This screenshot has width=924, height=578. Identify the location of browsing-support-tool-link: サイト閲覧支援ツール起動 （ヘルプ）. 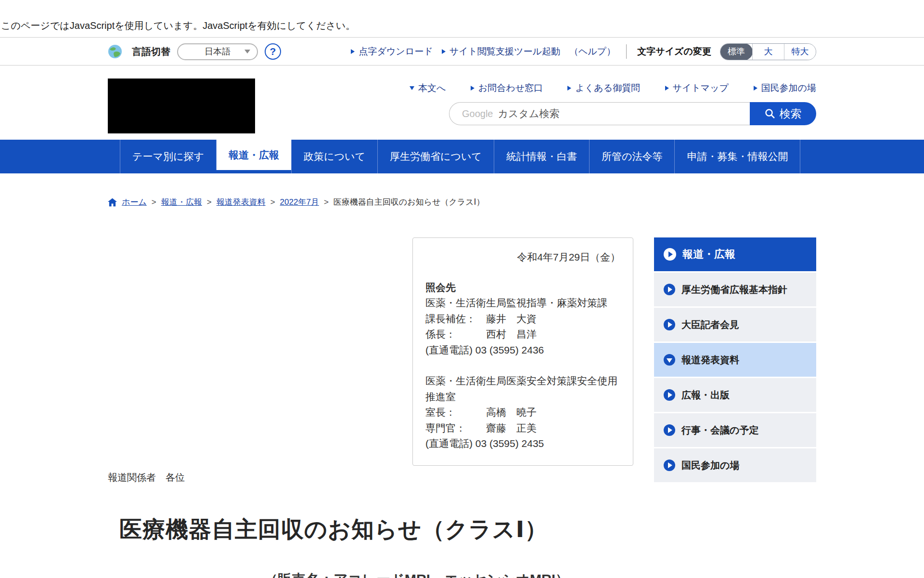
(529, 52).